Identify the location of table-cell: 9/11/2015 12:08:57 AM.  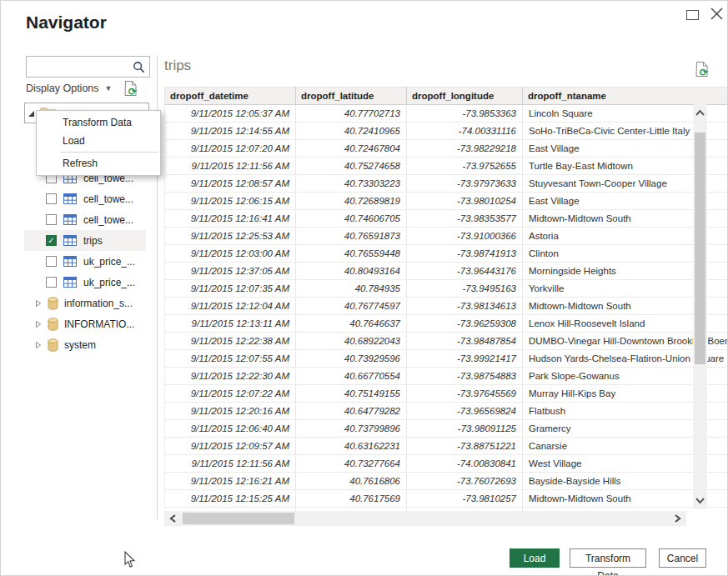
(230, 183).